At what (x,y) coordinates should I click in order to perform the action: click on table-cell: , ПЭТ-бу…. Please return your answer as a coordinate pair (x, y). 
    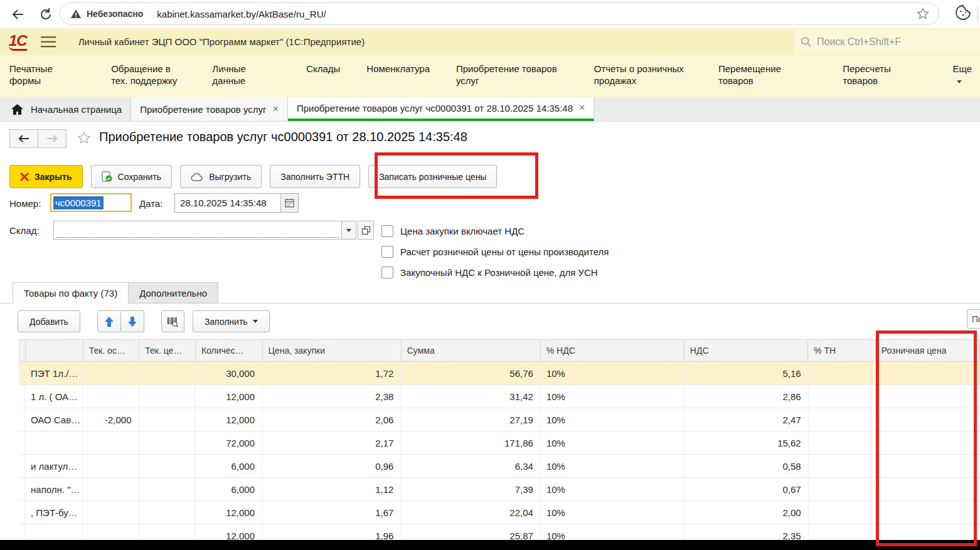
    Looking at the image, I should click on (54, 512).